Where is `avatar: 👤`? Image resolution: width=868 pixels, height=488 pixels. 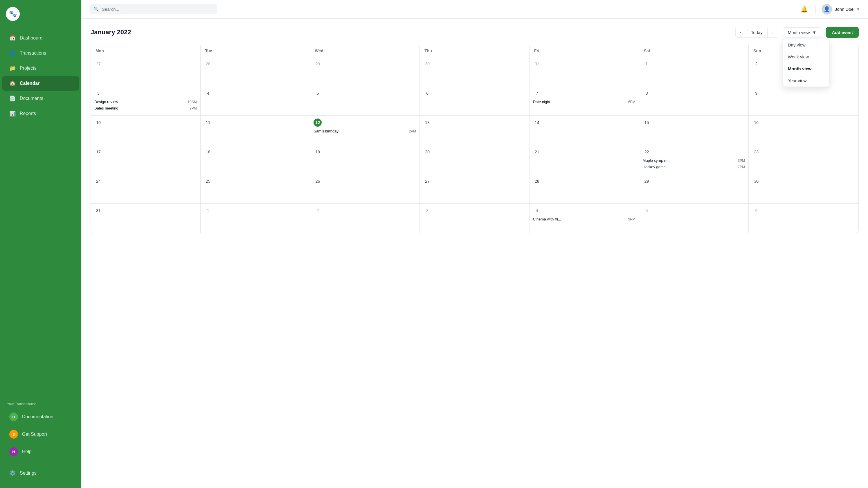
avatar: 👤 is located at coordinates (827, 9).